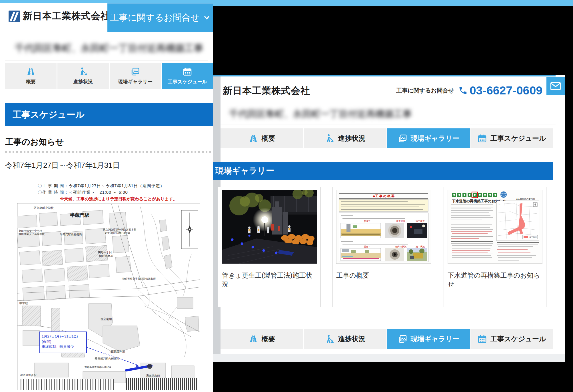  I want to click on map-label: 都道府県会館, so click(28, 375).